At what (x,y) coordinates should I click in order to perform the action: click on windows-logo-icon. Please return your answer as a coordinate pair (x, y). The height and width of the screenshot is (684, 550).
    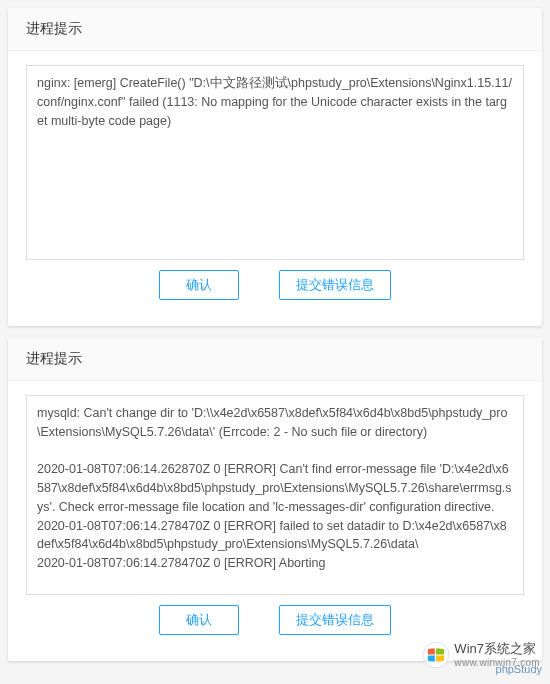
    Looking at the image, I should click on (436, 655).